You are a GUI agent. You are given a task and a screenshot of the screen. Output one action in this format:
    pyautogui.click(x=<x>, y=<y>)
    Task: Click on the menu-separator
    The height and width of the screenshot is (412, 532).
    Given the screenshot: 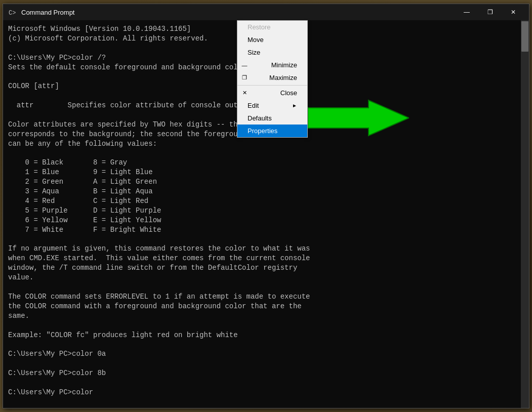 What is the action you would take?
    pyautogui.click(x=272, y=85)
    